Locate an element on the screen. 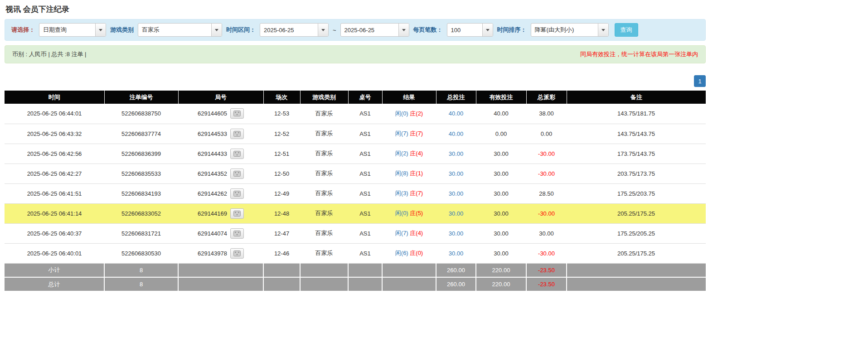 This screenshot has width=868, height=361. result-cell: 闲(6) 庄(0) is located at coordinates (409, 253).